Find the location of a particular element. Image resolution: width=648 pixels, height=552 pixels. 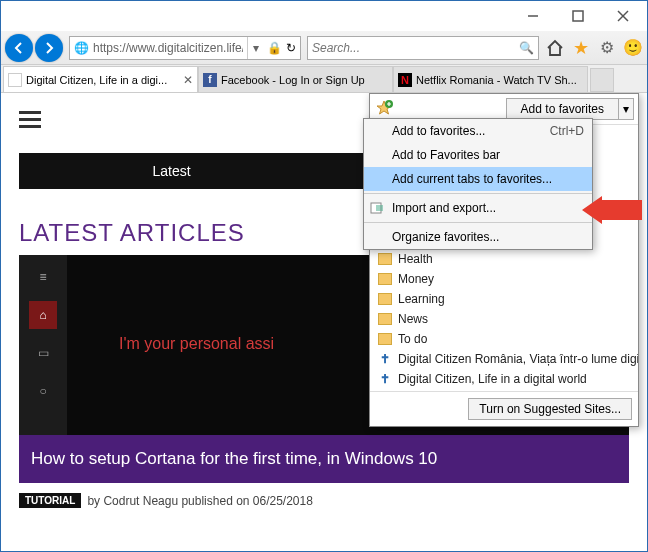

site-icon: 🌐 is located at coordinates (82, 48).